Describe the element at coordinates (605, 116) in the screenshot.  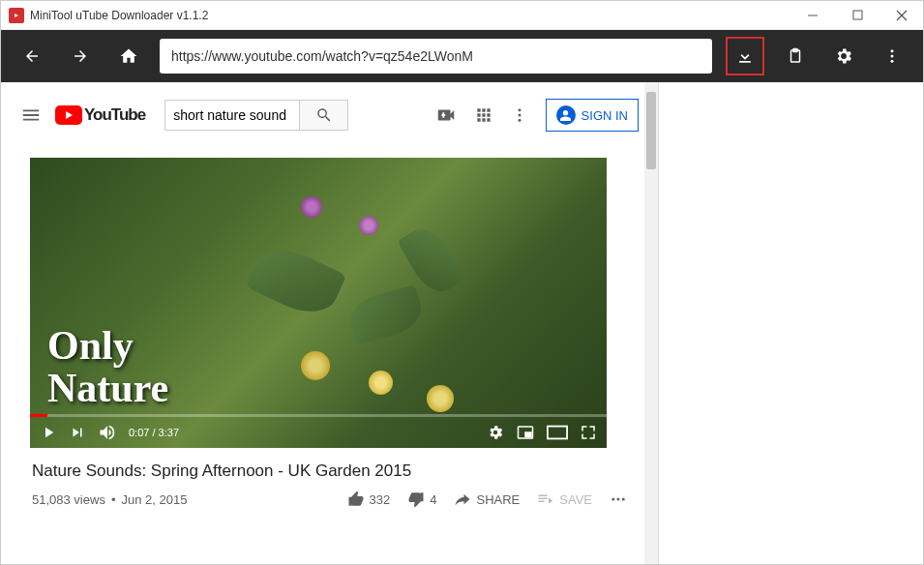
I see `signin-label: SIGN IN` at that location.